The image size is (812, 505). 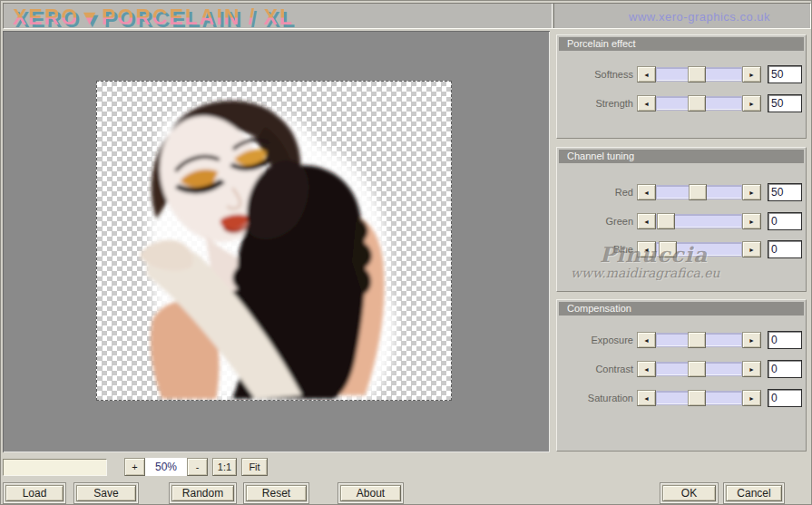 What do you see at coordinates (34, 493) in the screenshot?
I see `load-button-frame: Load` at bounding box center [34, 493].